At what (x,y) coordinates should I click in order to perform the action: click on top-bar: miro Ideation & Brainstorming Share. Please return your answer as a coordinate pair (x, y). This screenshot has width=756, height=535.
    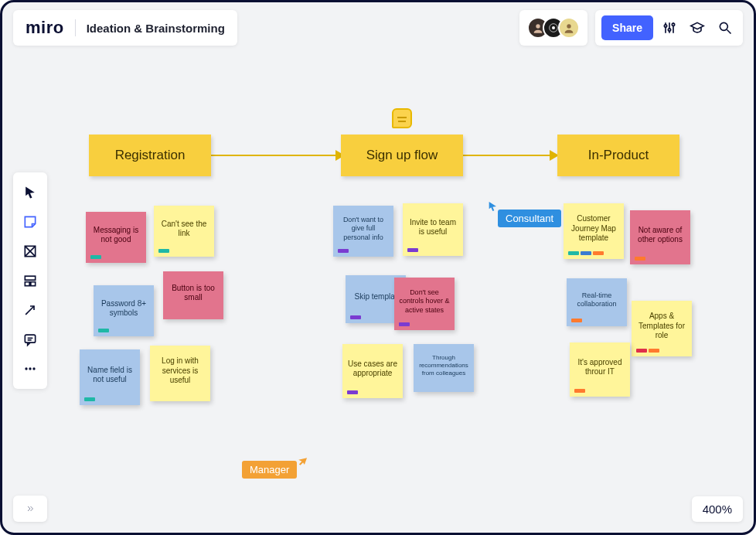
    Looking at the image, I should click on (378, 28).